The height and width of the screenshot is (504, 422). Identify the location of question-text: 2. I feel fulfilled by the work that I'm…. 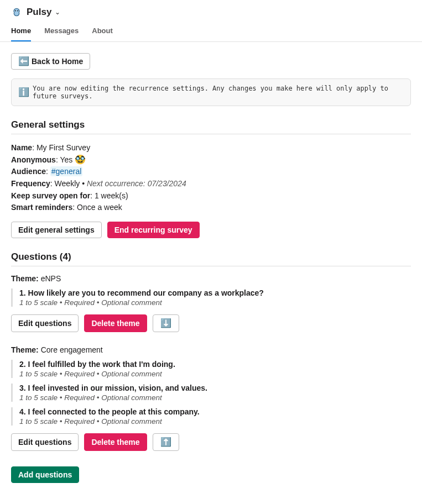
(215, 364).